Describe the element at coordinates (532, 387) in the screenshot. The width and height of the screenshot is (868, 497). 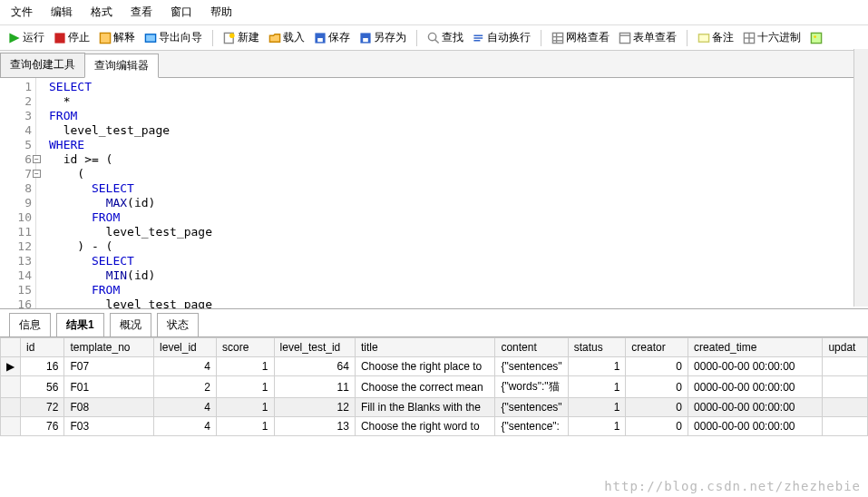
I see `cell: {"words":"猫` at that location.